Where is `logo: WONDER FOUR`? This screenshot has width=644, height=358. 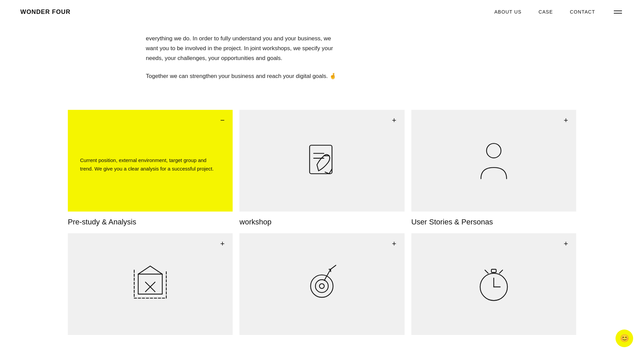 logo: WONDER FOUR is located at coordinates (45, 12).